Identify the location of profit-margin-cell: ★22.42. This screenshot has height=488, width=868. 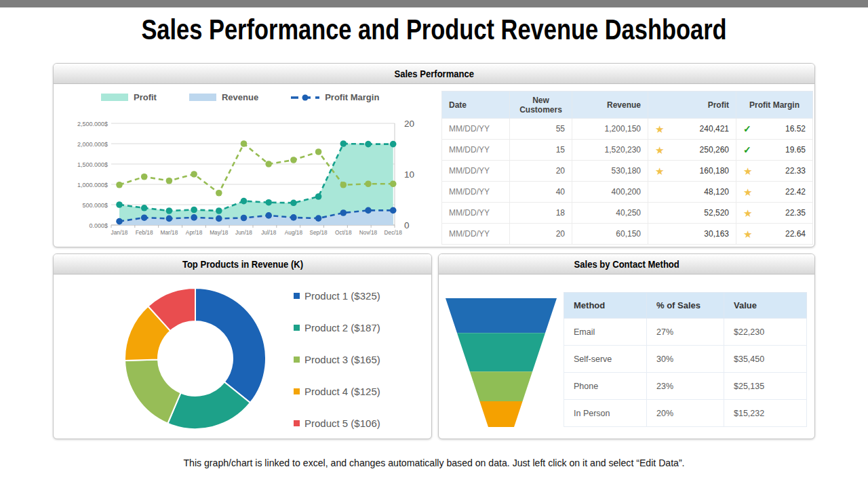
(774, 192).